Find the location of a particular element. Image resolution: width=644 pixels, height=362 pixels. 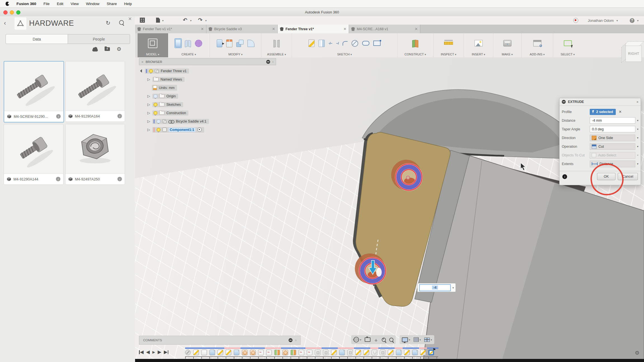

step-back-button: ◀ is located at coordinates (148, 352).